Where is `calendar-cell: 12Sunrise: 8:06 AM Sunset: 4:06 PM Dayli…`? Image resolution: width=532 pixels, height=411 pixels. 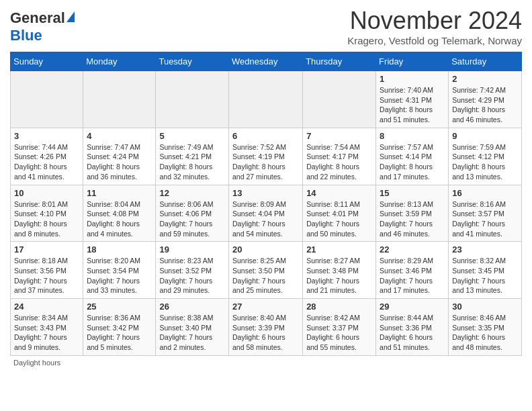 calendar-cell: 12Sunrise: 8:06 AM Sunset: 4:06 PM Dayli… is located at coordinates (192, 214).